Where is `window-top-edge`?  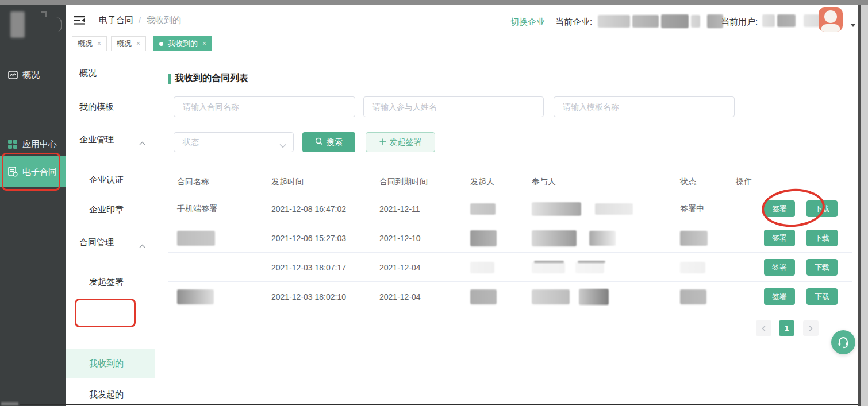
window-top-edge is located at coordinates (434, 2).